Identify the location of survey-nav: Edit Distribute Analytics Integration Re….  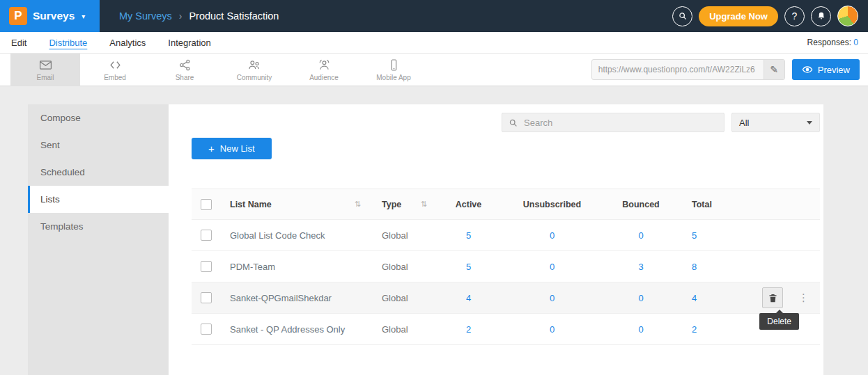
(434, 43).